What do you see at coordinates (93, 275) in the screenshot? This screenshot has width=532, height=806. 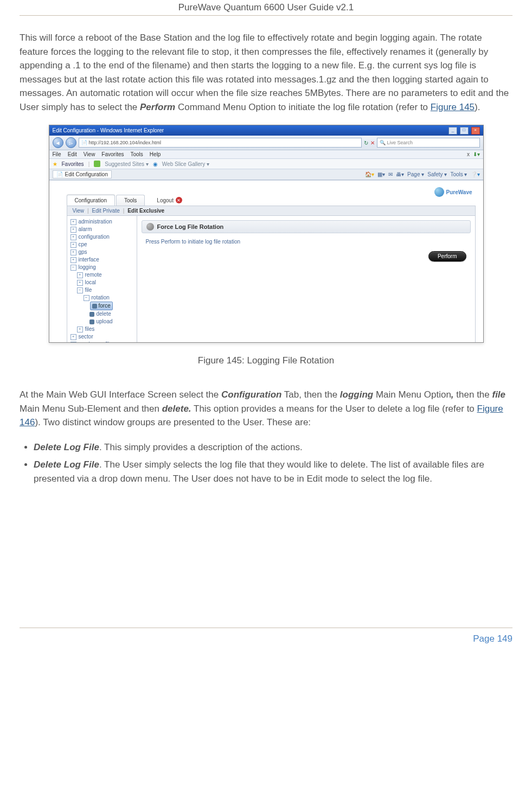 I see `tree-remote: remote` at bounding box center [93, 275].